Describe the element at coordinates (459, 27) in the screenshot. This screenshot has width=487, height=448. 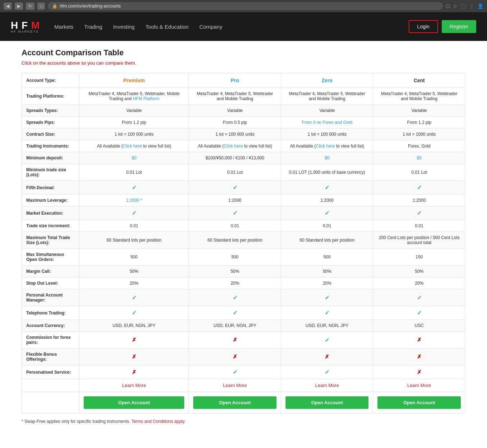
I see `register-button: Register` at that location.